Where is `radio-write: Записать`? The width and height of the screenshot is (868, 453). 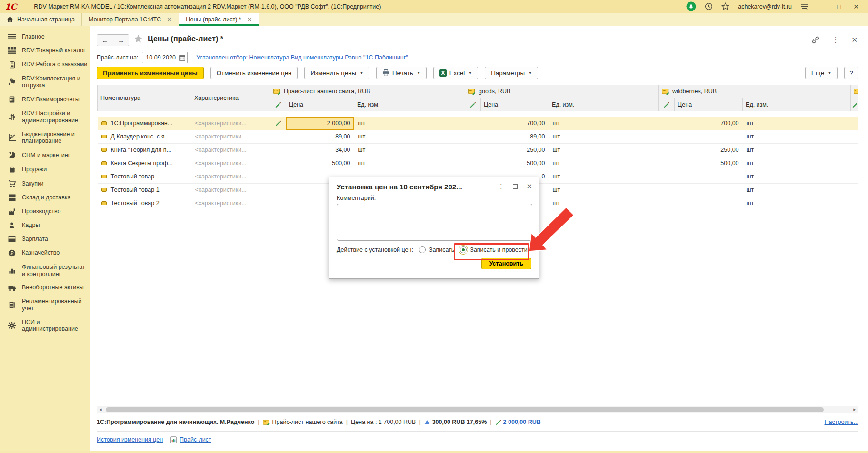
radio-write: Записать is located at coordinates (437, 250).